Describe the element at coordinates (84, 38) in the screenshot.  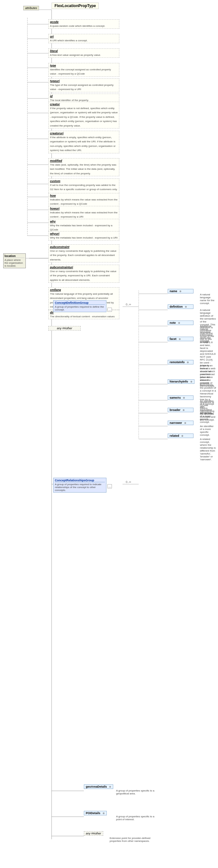
I see `attr-uri: uri A URI which identifies a concept.` at that location.